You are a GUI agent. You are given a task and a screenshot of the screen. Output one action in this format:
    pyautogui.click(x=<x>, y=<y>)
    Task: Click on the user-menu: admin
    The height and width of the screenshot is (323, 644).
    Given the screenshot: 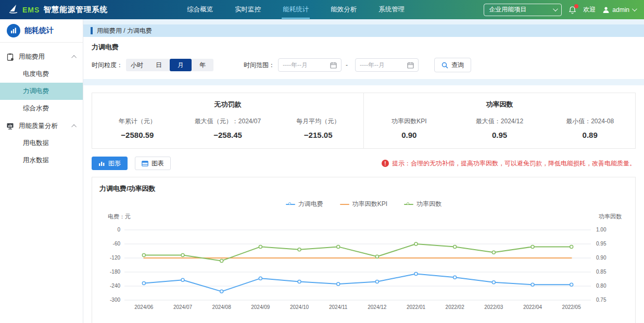 What is the action you would take?
    pyautogui.click(x=619, y=10)
    